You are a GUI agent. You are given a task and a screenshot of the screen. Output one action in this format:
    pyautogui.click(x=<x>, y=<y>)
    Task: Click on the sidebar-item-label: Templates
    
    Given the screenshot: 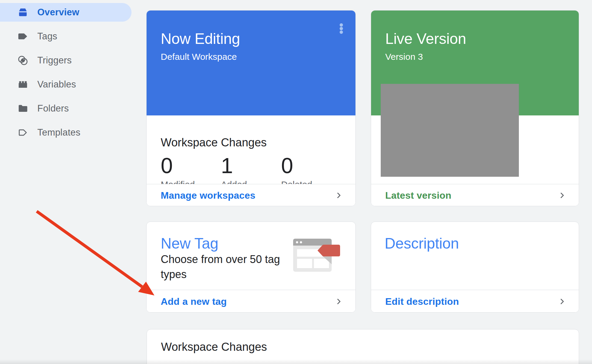 What is the action you would take?
    pyautogui.click(x=59, y=133)
    